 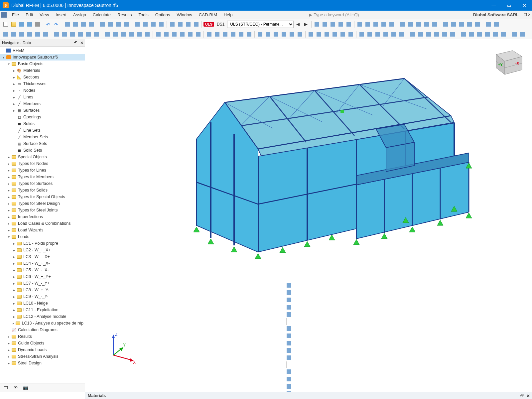 I want to click on tb1-r10-icon, so click(x=403, y=24).